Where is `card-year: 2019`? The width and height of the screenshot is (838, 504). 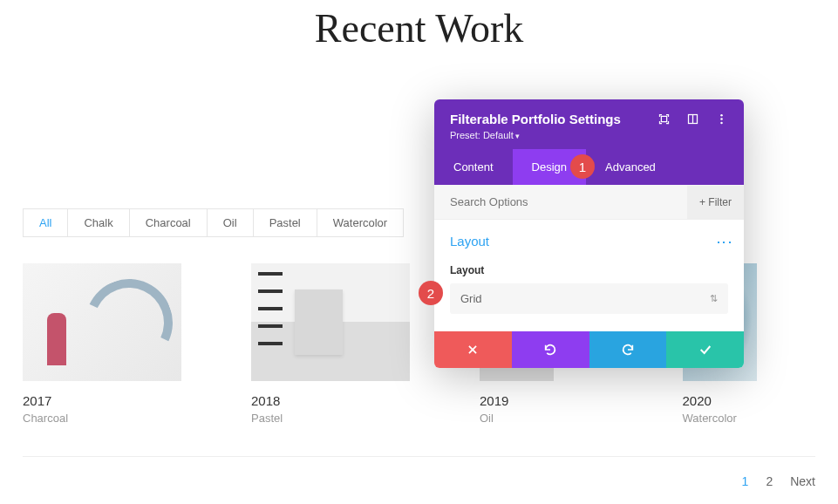
card-year: 2019 is located at coordinates (546, 401).